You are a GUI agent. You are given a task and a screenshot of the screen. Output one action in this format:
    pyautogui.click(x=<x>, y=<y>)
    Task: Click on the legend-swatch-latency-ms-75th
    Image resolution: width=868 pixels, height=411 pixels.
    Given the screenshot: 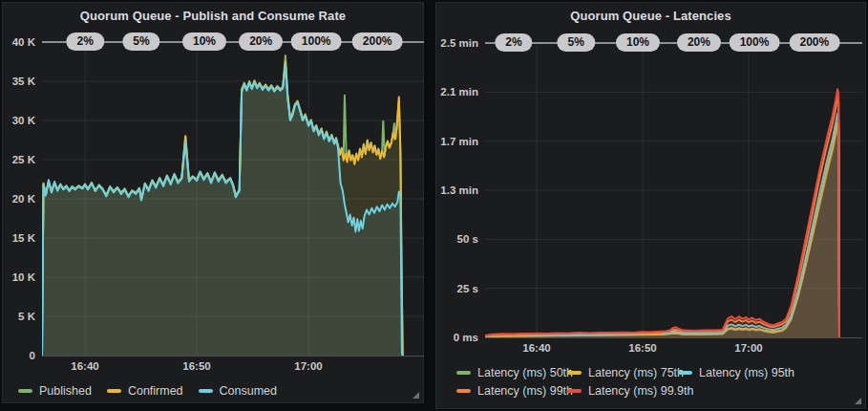 What is the action you would take?
    pyautogui.click(x=575, y=373)
    